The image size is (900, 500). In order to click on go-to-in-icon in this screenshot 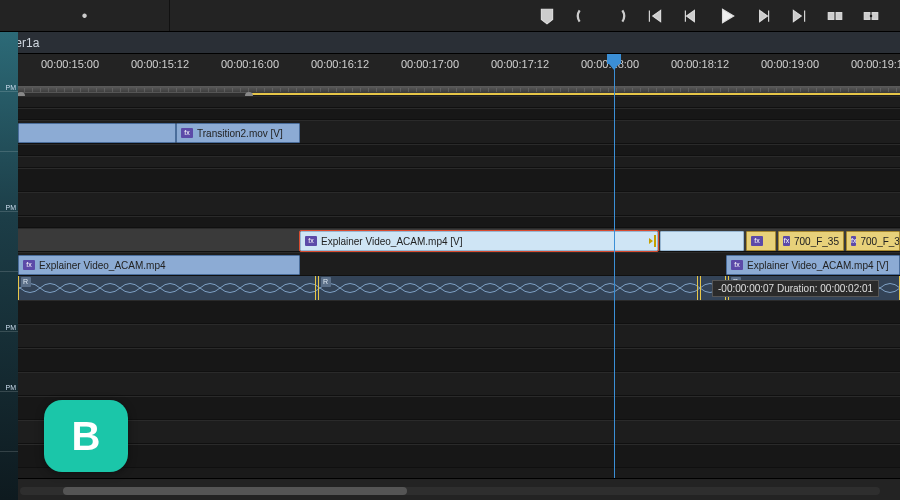, I will do `click(655, 16)`.